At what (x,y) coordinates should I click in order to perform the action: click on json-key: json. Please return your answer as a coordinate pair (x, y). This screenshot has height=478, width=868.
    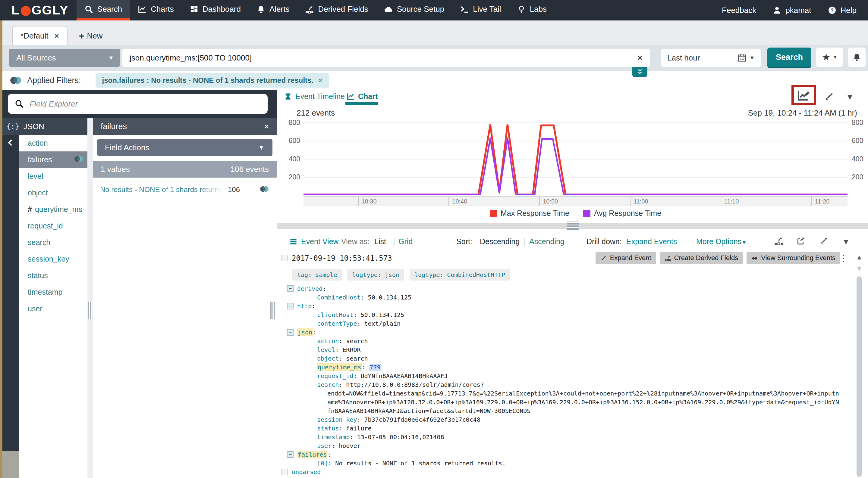
    Looking at the image, I should click on (305, 333).